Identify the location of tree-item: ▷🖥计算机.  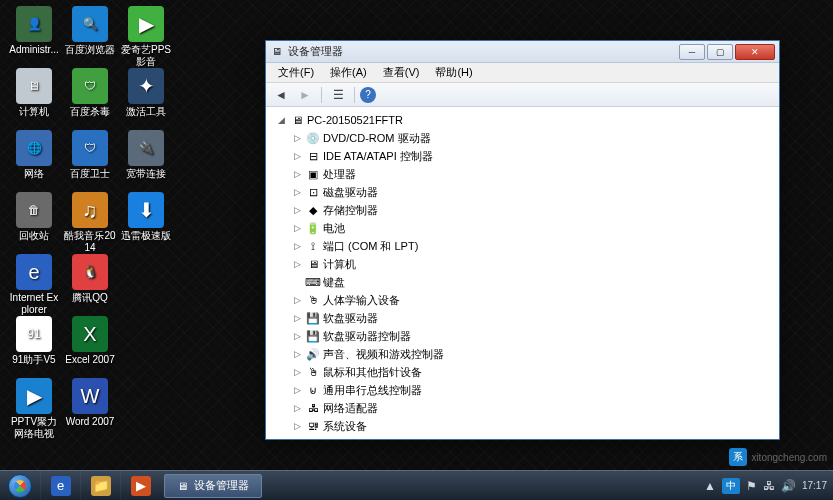
(532, 264).